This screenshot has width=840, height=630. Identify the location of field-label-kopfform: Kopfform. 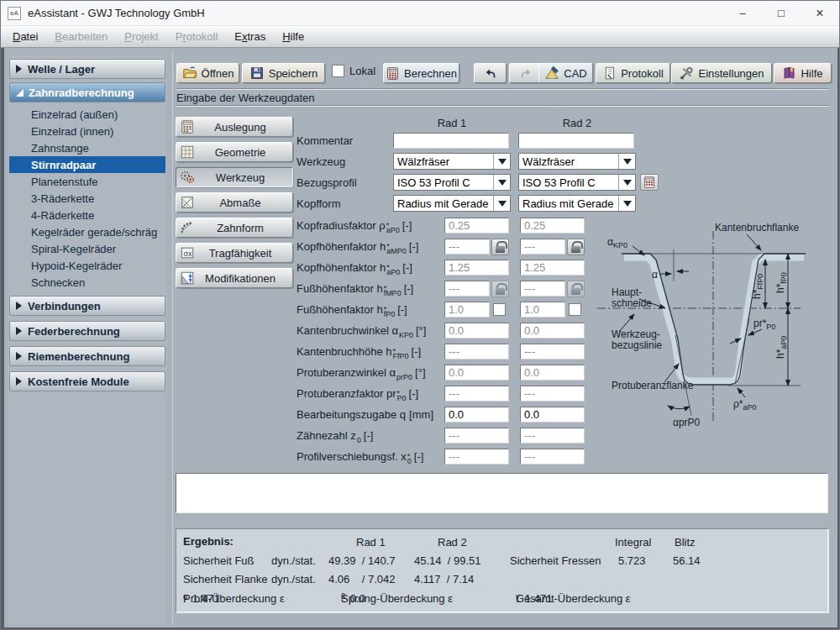
(319, 203).